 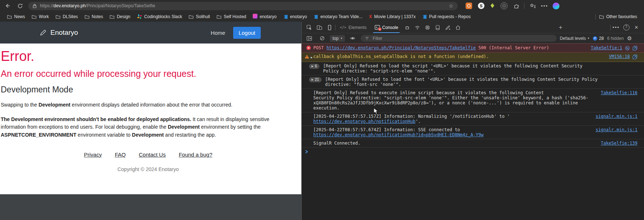 What do you see at coordinates (330, 28) in the screenshot?
I see `dock-icon` at bounding box center [330, 28].